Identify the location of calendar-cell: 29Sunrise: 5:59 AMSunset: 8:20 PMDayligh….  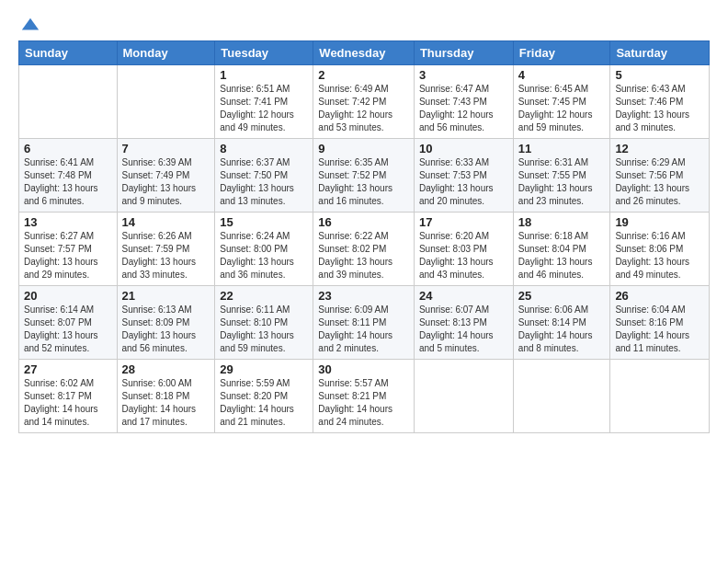
(265, 396).